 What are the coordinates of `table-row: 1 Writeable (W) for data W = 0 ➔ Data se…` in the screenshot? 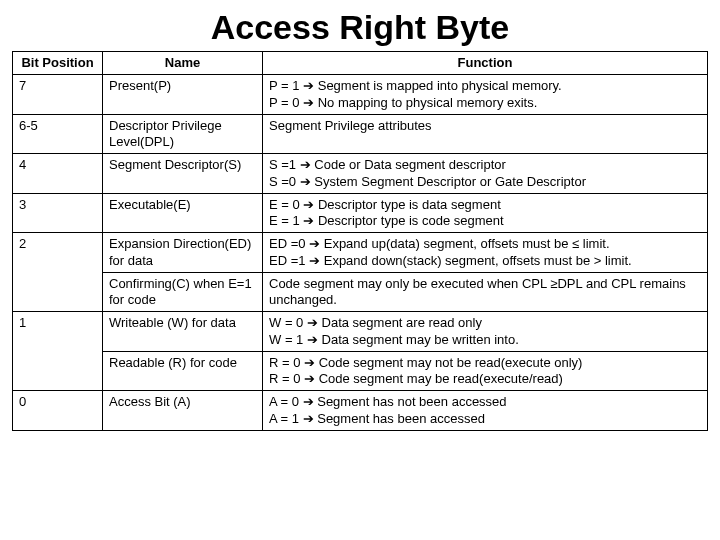 It's located at (360, 332).